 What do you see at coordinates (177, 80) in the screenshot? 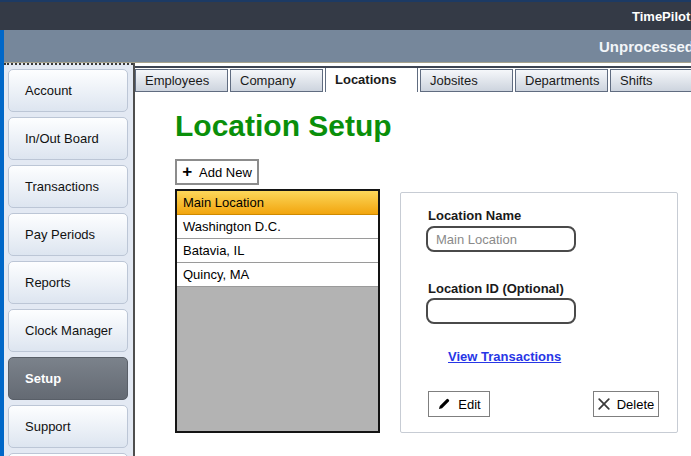
I see `tab-label: Employees` at bounding box center [177, 80].